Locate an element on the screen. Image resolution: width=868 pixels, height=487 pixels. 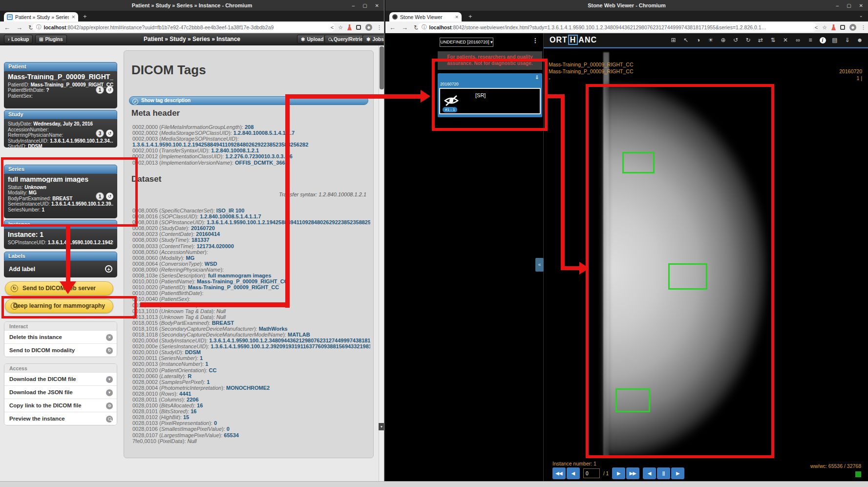
add-label-button: Add label + is located at coordinates (61, 269).